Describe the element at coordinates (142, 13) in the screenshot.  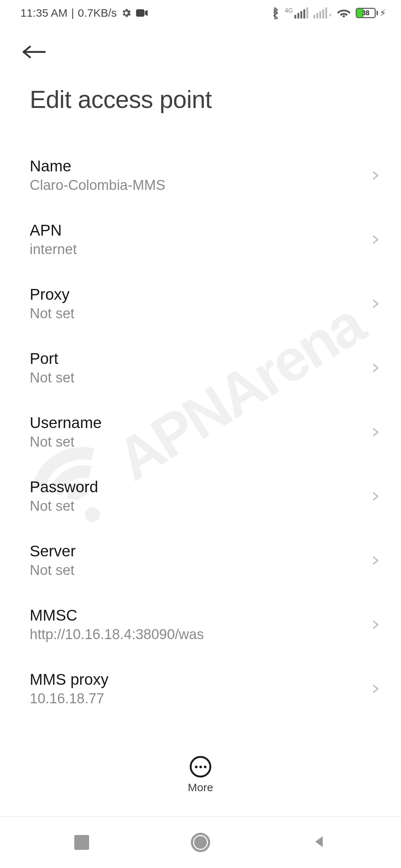
I see `camera-icon` at that location.